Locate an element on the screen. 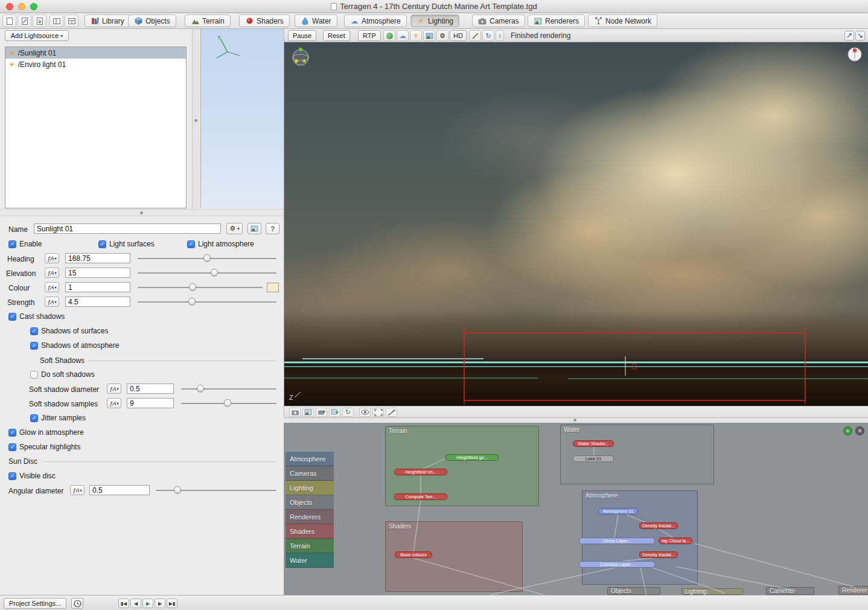  rtp-button: RTP is located at coordinates (369, 36).